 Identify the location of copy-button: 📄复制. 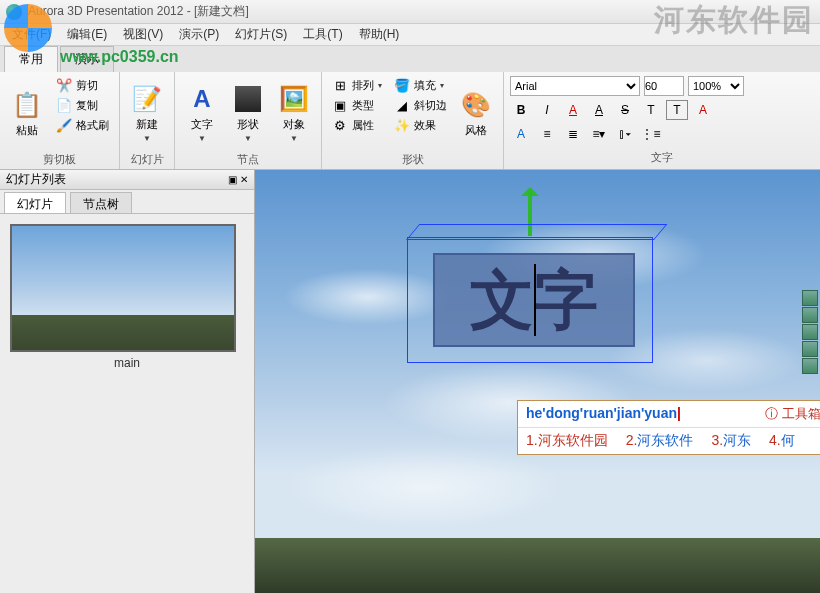
(82, 105).